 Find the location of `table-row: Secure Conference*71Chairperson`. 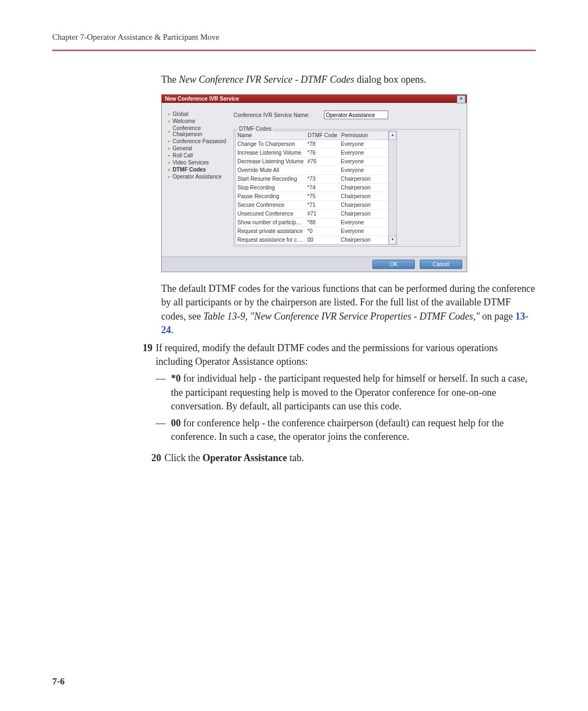

table-row: Secure Conference*71Chairperson is located at coordinates (312, 205).